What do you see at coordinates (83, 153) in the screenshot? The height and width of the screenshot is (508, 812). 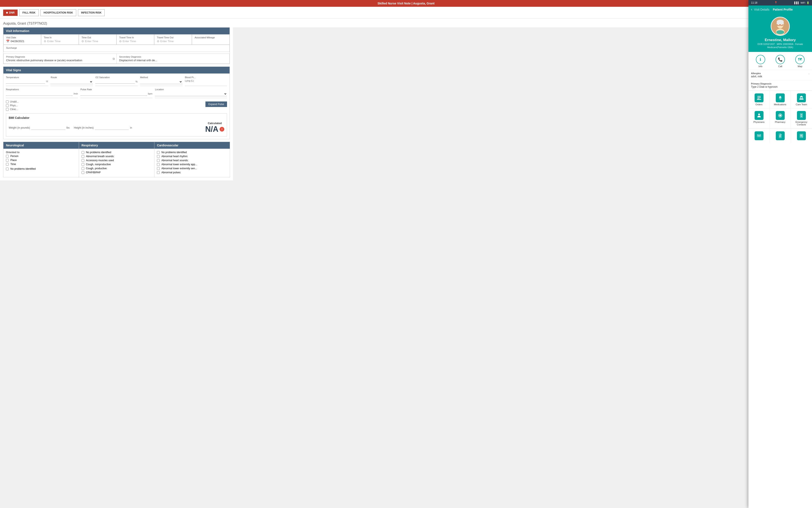 I see `no-problems-resp-checkbox` at bounding box center [83, 153].